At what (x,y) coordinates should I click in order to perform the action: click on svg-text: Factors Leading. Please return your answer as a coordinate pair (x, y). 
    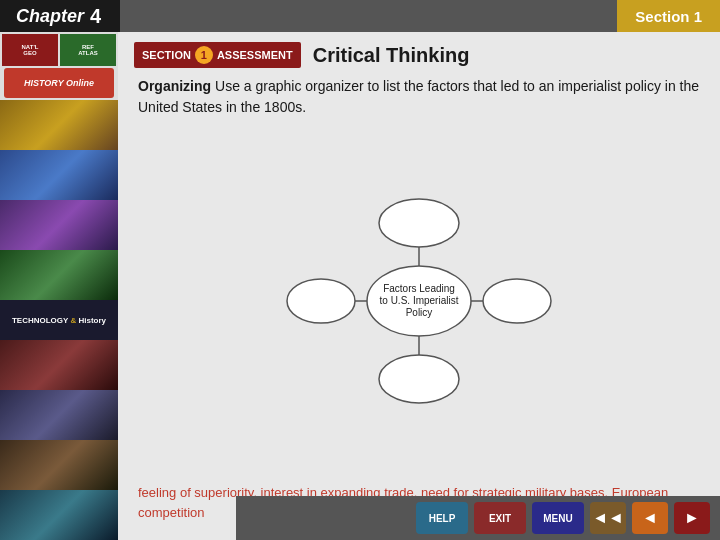
    Looking at the image, I should click on (419, 288).